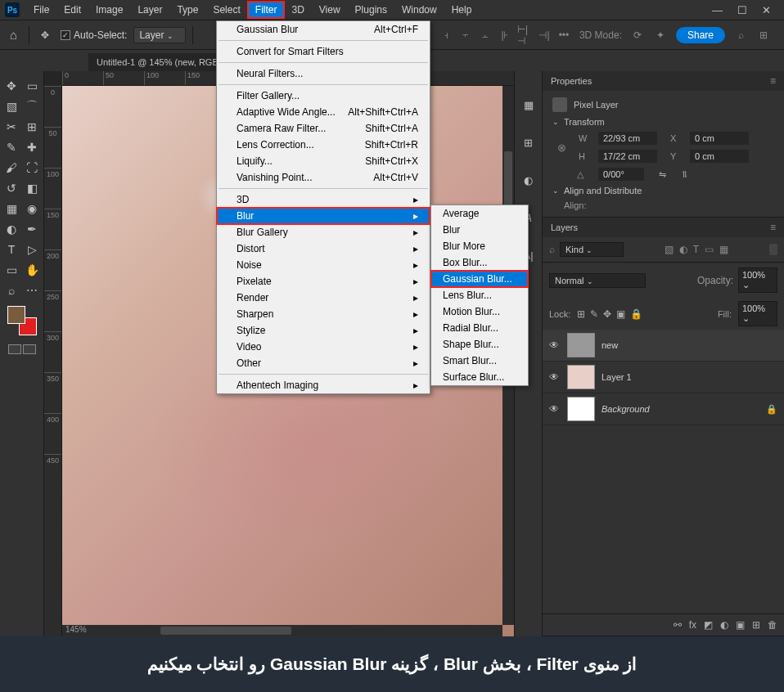  What do you see at coordinates (696, 249) in the screenshot?
I see `filter-type-icon: T` at bounding box center [696, 249].